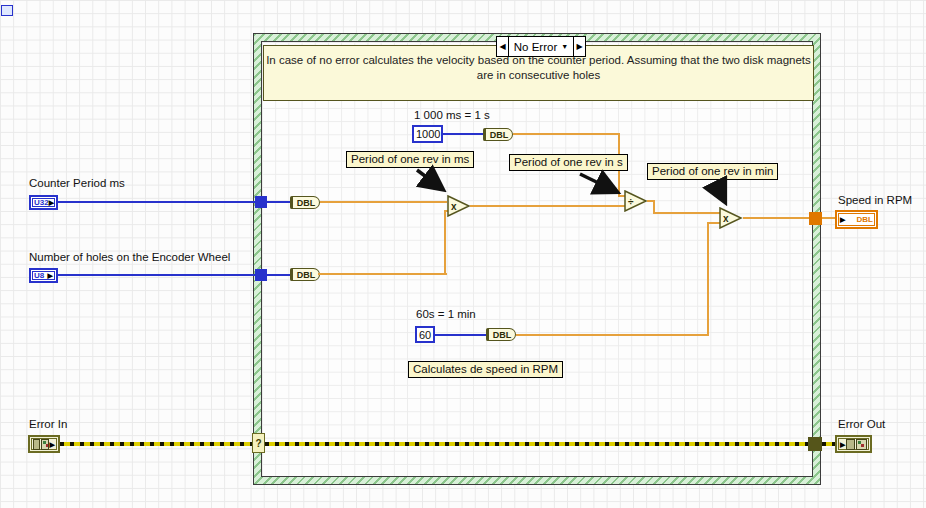  I want to click on counter-period-label: Counter Period ms, so click(77, 184).